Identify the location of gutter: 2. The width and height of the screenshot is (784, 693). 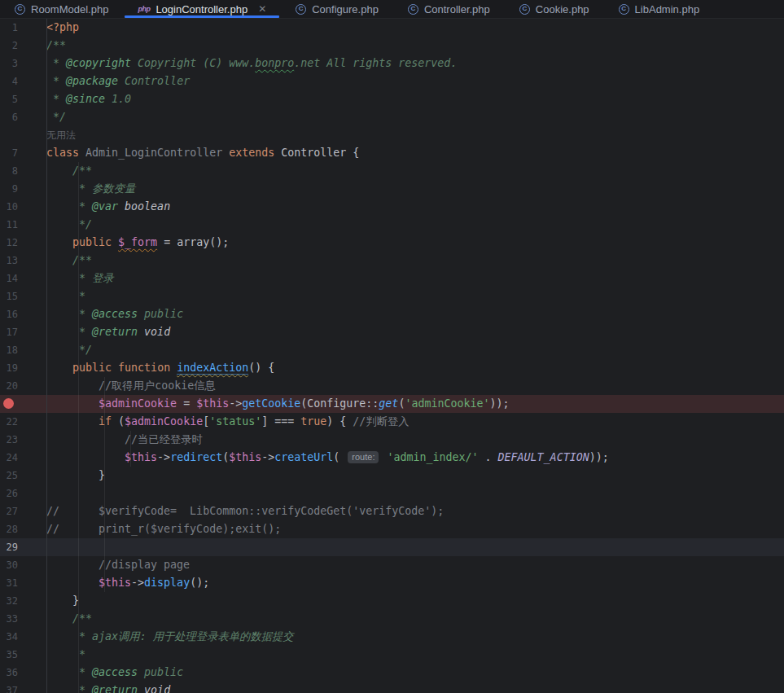
(23, 46).